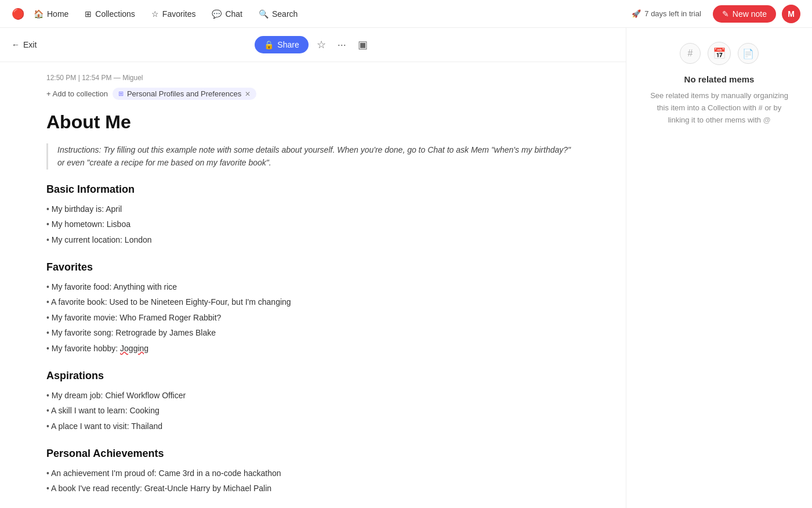  I want to click on home-icon: 🏠, so click(38, 14).